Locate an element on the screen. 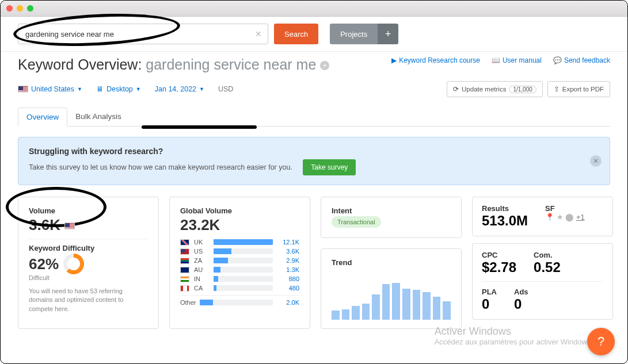 Image resolution: width=628 pixels, height=364 pixels. search-button: Search is located at coordinates (296, 34).